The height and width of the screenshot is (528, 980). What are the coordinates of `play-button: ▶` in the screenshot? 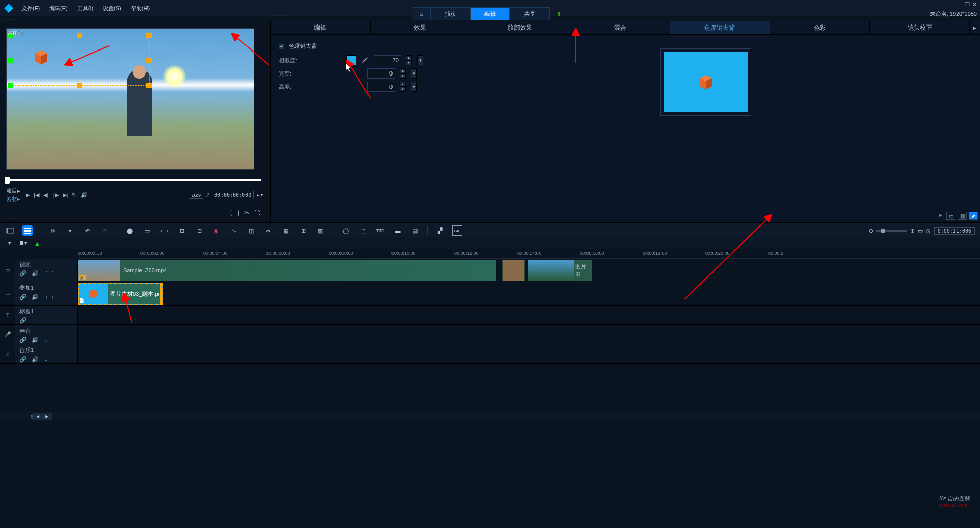 It's located at (28, 195).